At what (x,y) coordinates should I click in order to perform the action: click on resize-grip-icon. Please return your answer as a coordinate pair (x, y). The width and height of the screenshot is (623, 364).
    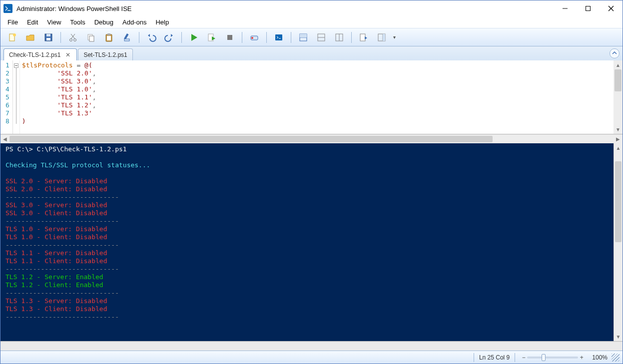
    Looking at the image, I should click on (616, 358).